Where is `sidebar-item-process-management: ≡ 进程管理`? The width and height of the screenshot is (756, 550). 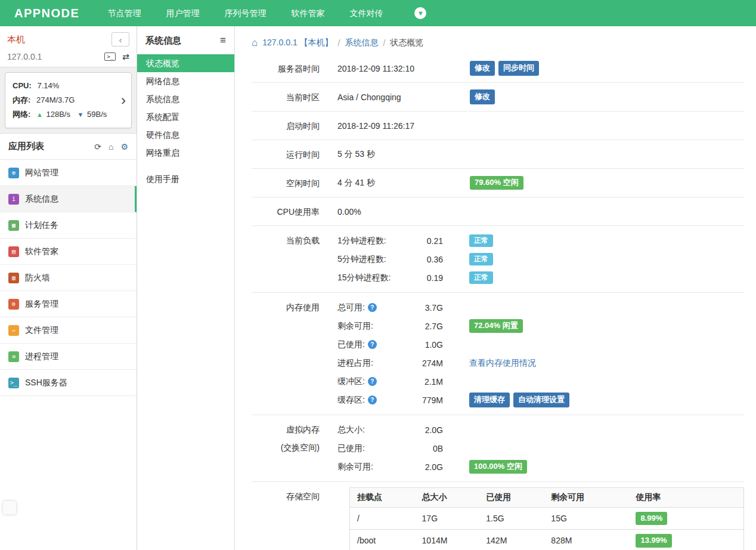
sidebar-item-process-management: ≡ 进程管理 is located at coordinates (68, 357).